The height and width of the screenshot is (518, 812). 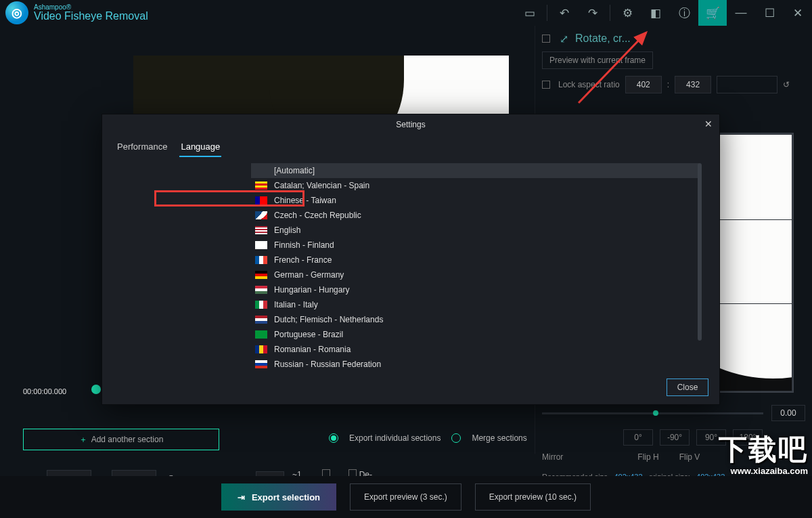 What do you see at coordinates (669, 85) in the screenshot?
I see `aspect-sep: :` at bounding box center [669, 85].